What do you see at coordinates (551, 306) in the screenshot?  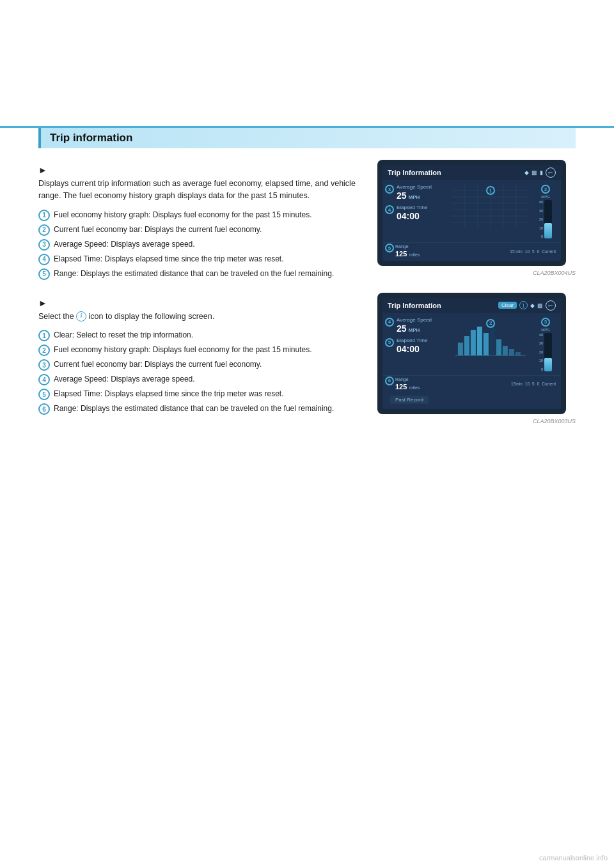 I see `back-button-2: ⤺` at bounding box center [551, 306].